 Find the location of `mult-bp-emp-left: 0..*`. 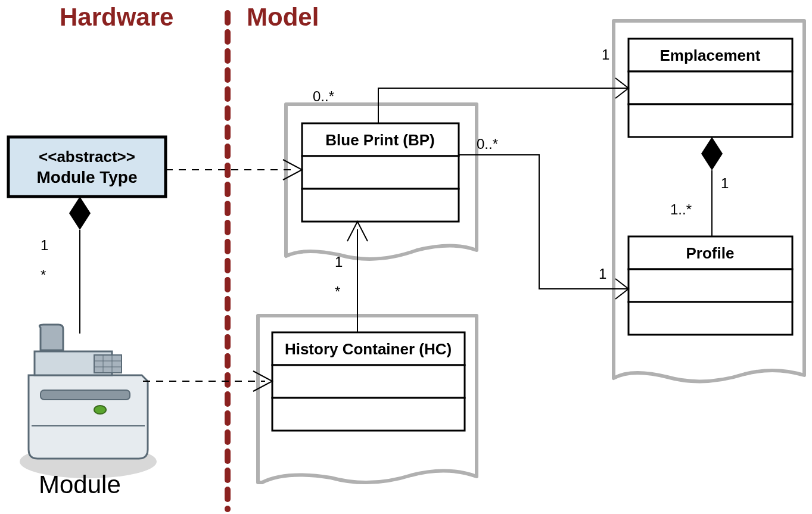

mult-bp-emp-left: 0..* is located at coordinates (323, 96).